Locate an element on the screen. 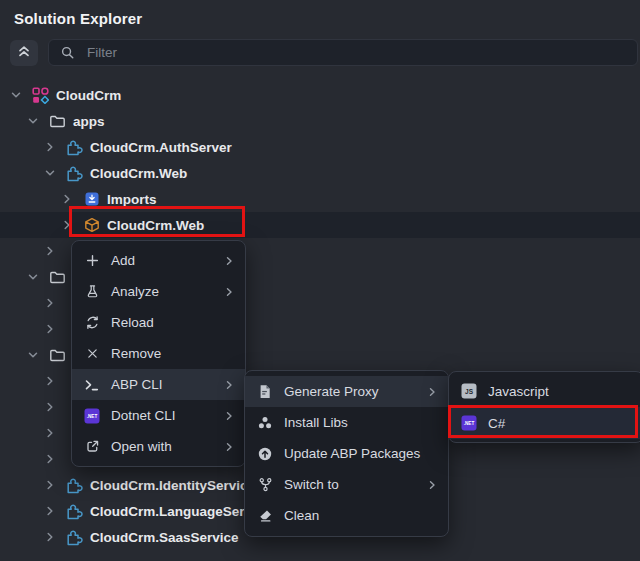 This screenshot has height=561, width=640. menu-item-reload: Reload is located at coordinates (158, 322).